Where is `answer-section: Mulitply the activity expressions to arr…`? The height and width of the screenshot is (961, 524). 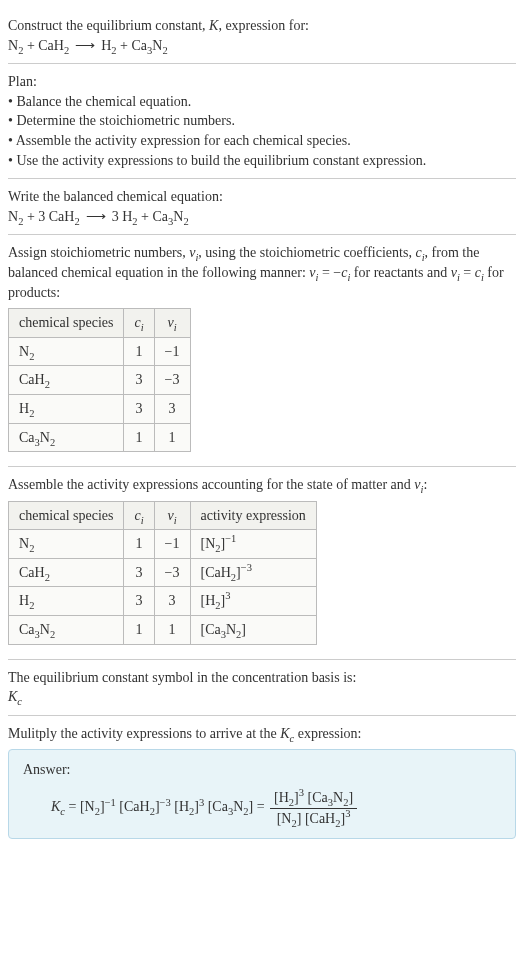
answer-section: Mulitply the activity expressions to arr… is located at coordinates (262, 782).